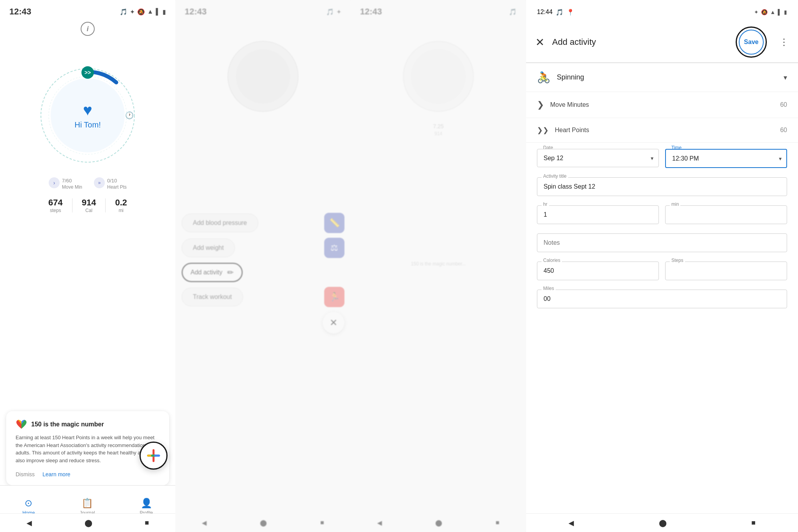 The image size is (798, 532). Describe the element at coordinates (726, 158) in the screenshot. I see `time-select-wrapper: 12:30 PM ▾` at that location.